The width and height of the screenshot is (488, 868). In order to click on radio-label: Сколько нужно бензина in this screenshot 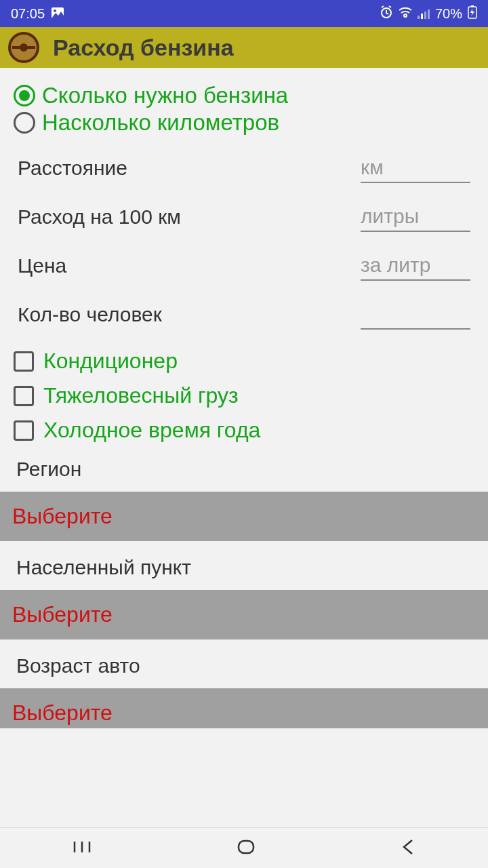, I will do `click(165, 96)`.